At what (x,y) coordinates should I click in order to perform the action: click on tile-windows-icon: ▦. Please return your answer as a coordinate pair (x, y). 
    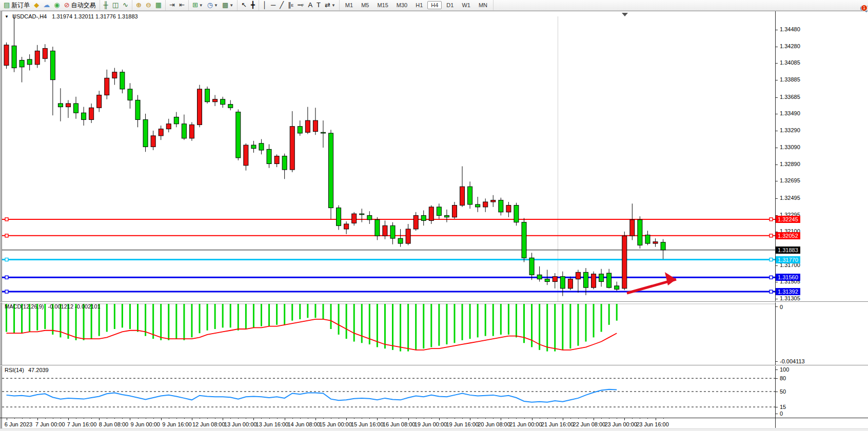
    Looking at the image, I should click on (159, 5).